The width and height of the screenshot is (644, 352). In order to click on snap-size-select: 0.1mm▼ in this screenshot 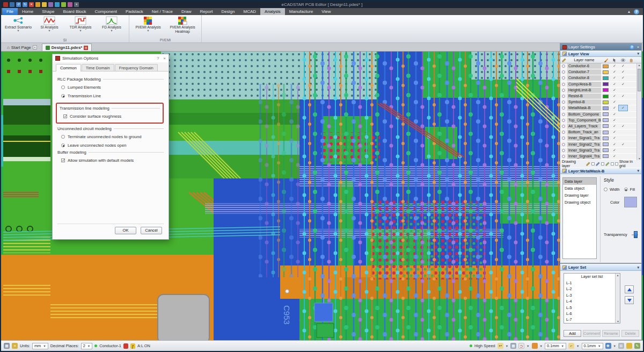, I will do `click(592, 346)`.